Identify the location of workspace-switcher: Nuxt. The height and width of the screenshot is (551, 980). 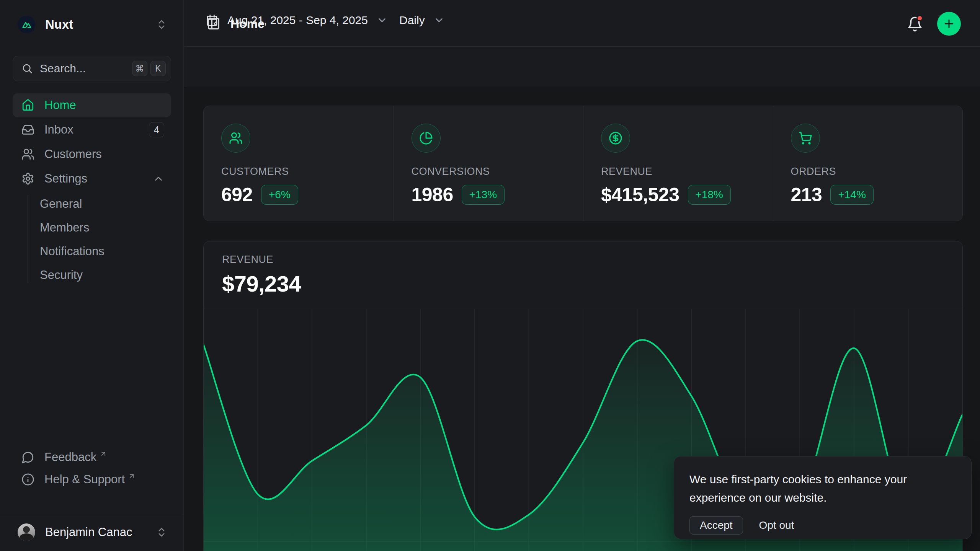
(92, 24).